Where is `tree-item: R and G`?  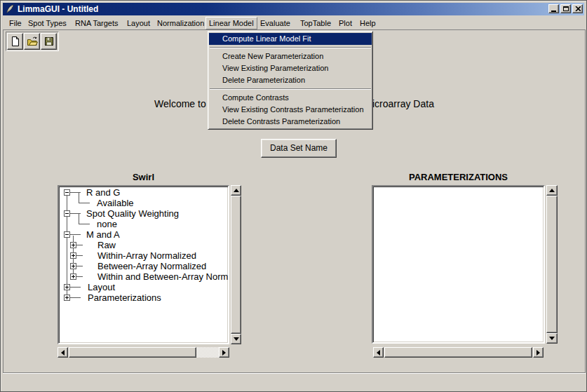 tree-item: R and G is located at coordinates (103, 192).